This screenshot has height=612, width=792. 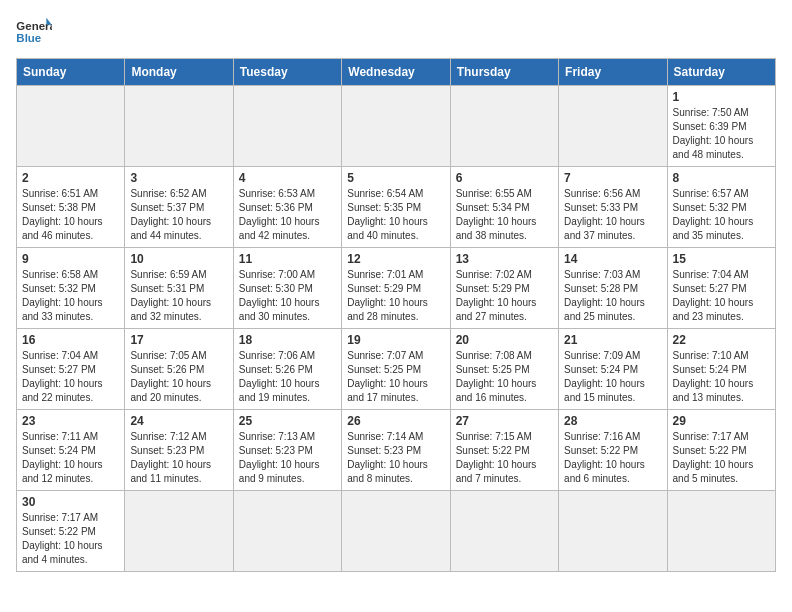 I want to click on calendar-cell: 10Sunrise: 6:59 AM Sunset: 5:31 PM Dayli…, so click(x=179, y=288).